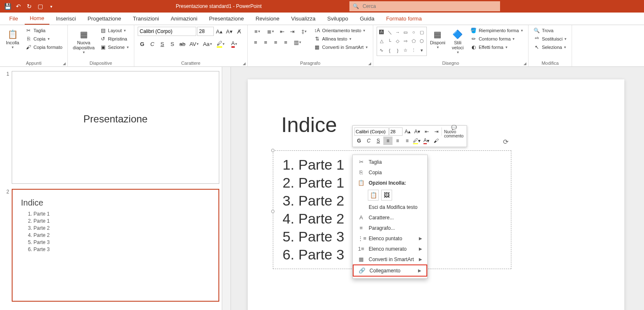 The width and height of the screenshot is (644, 310). I want to click on tab-guida: Guida, so click(367, 18).